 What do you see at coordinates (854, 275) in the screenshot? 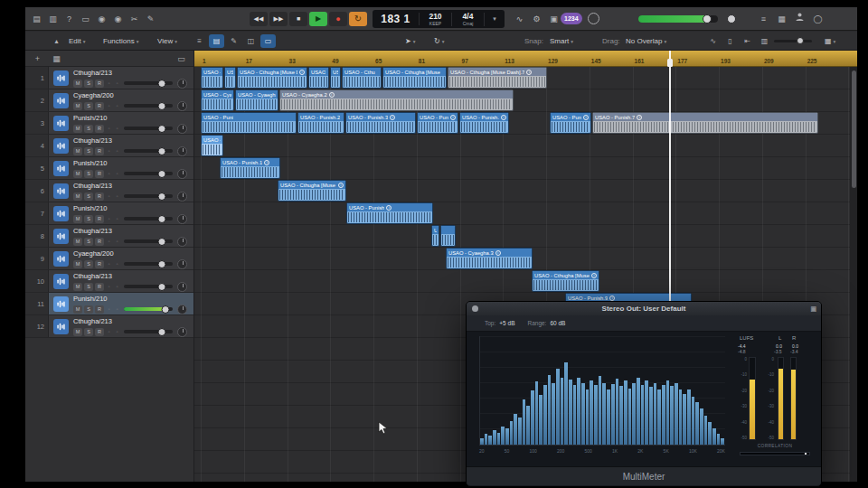
I see `vertical-scrollbar` at bounding box center [854, 275].